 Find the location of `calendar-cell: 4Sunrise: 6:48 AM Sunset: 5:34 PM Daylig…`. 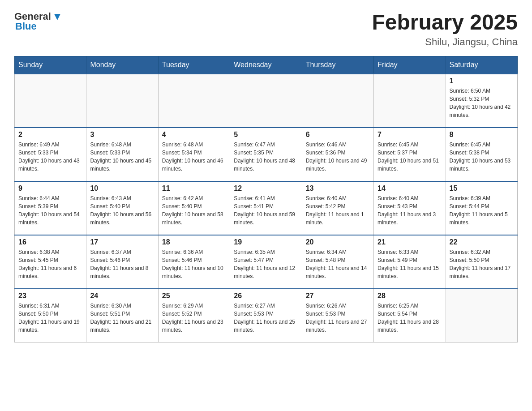

calendar-cell: 4Sunrise: 6:48 AM Sunset: 5:34 PM Daylig… is located at coordinates (194, 154).